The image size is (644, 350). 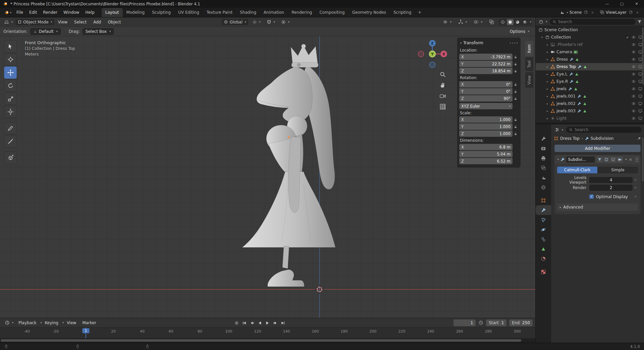 What do you see at coordinates (256, 22) in the screenshot?
I see `pivot-point-selector: ▾` at bounding box center [256, 22].